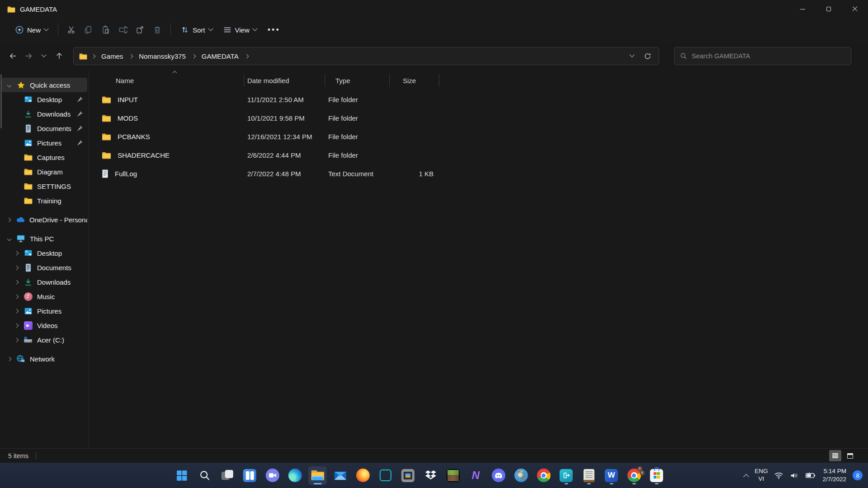  Describe the element at coordinates (220, 56) in the screenshot. I see `breadcrumb-gamedata: GAMEDATA` at that location.